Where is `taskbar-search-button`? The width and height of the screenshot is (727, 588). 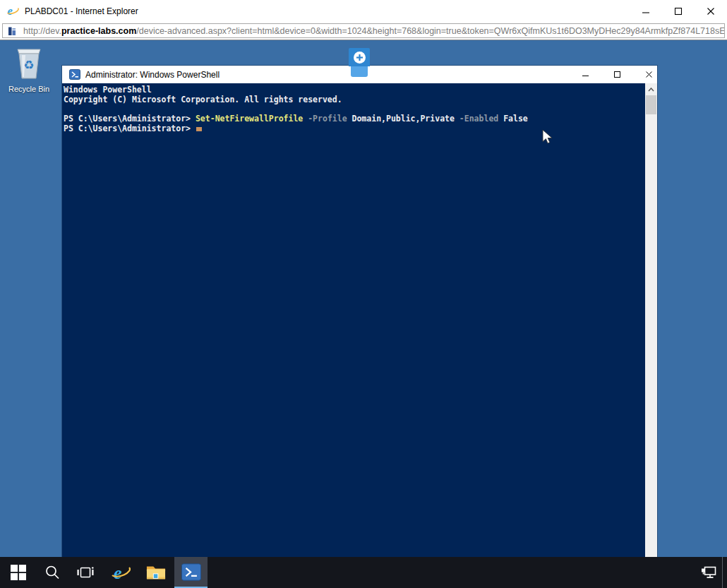
taskbar-search-button is located at coordinates (52, 572).